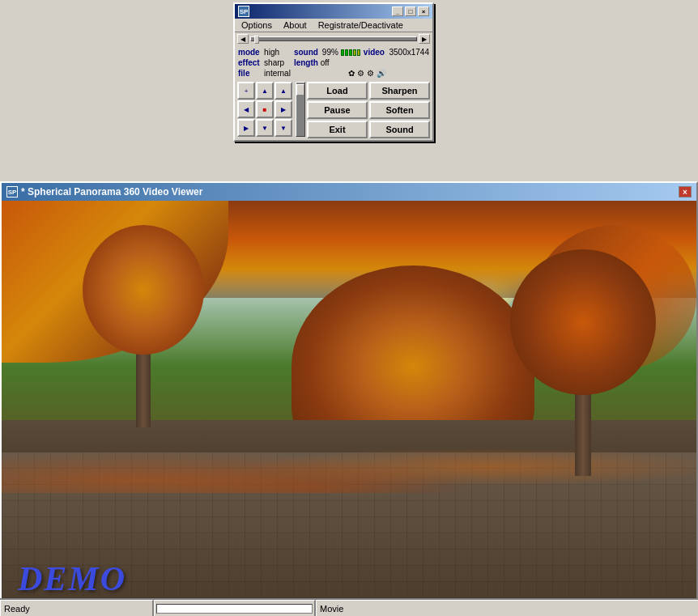  What do you see at coordinates (583, 322) in the screenshot?
I see `tree-right-canopy` at bounding box center [583, 322].